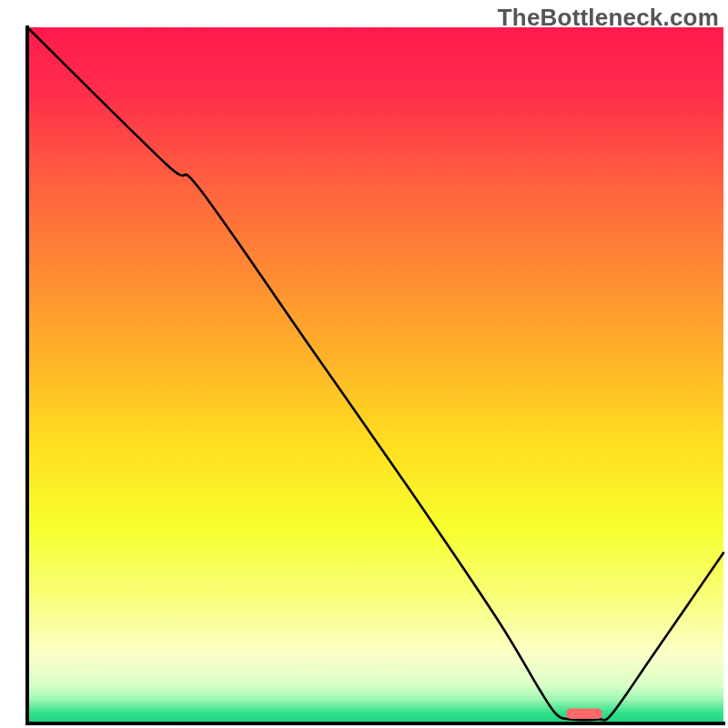 The height and width of the screenshot is (728, 728). What do you see at coordinates (584, 713) in the screenshot?
I see `optimal-marker` at bounding box center [584, 713].